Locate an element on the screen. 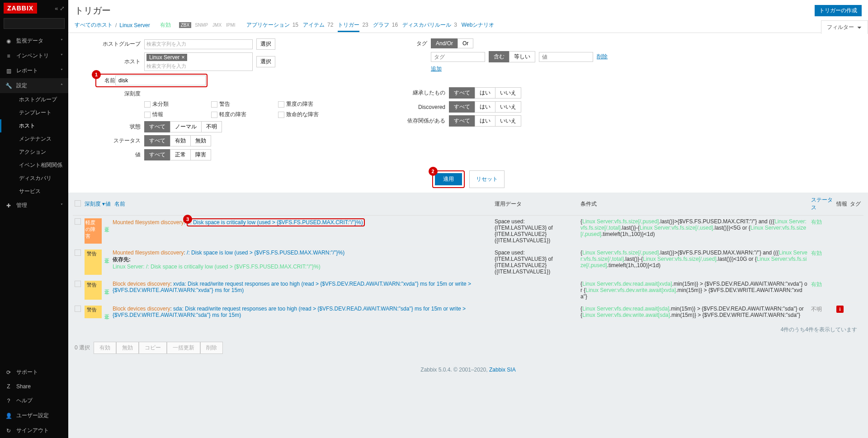 The width and height of the screenshot is (868, 438). nav-item-3: 🔧設定˄ is located at coordinates (34, 86).